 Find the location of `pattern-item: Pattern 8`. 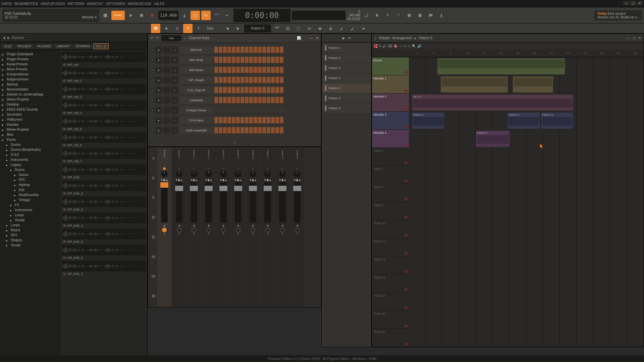

pattern-item: Pattern 8 is located at coordinates (346, 108).